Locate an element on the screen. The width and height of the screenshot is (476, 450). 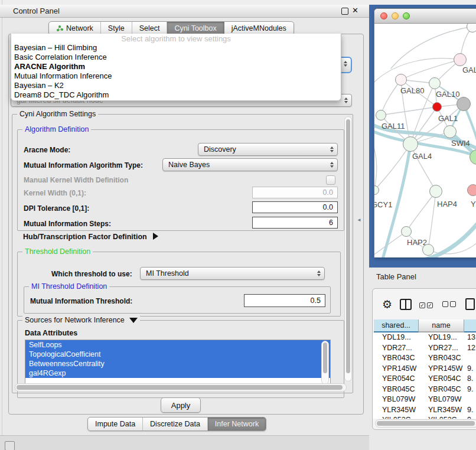
data-attributes-list: SelfLoopsTopologicalCoefficientBetweenne… is located at coordinates (178, 363).